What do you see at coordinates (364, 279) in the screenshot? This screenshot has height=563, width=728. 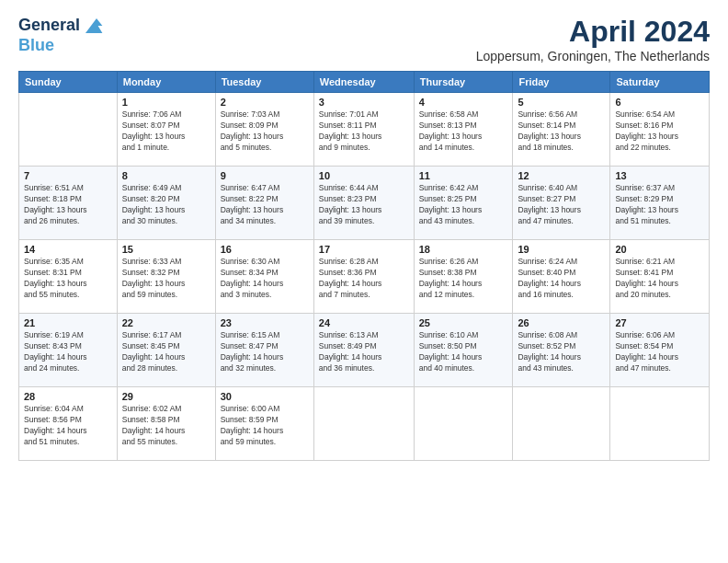 I see `day-info: Sunrise: 6:28 AM Sunset: 8:36 PM Dayligh…` at bounding box center [364, 279].